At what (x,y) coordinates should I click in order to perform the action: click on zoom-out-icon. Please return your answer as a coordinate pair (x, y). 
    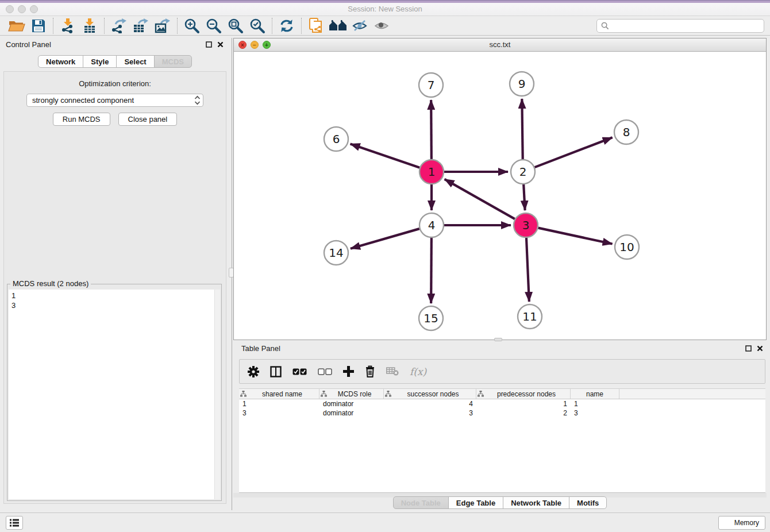
    Looking at the image, I should click on (214, 26).